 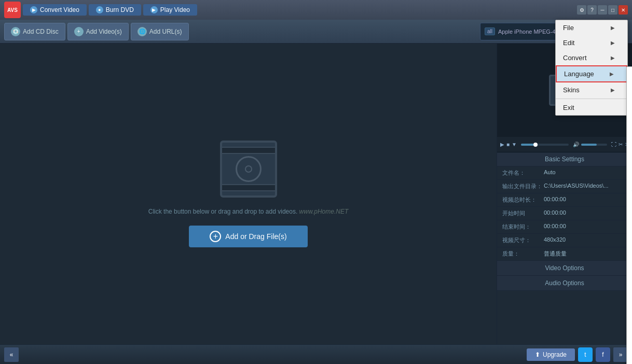 What do you see at coordinates (569, 43) in the screenshot?
I see `menu-item-label: Edit` at bounding box center [569, 43].